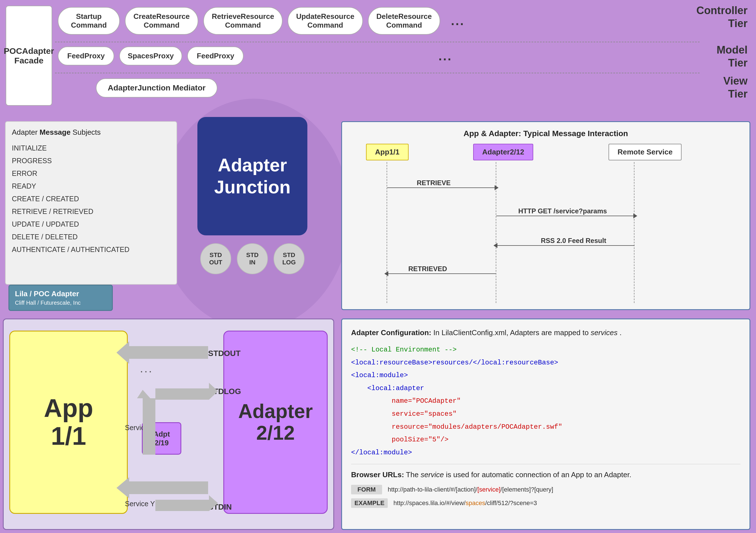  What do you see at coordinates (289, 259) in the screenshot?
I see `std-log-button: STDLOG` at bounding box center [289, 259].